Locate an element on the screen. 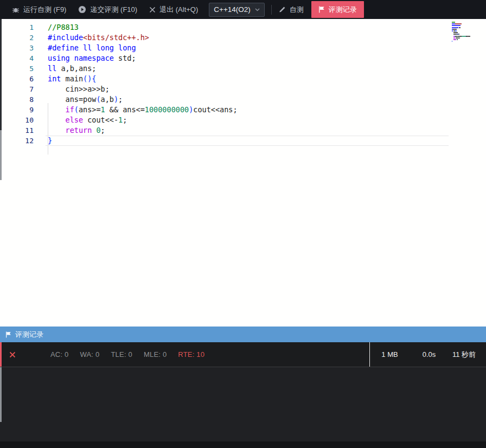  submitted-age: 11 秒前 is located at coordinates (468, 355).